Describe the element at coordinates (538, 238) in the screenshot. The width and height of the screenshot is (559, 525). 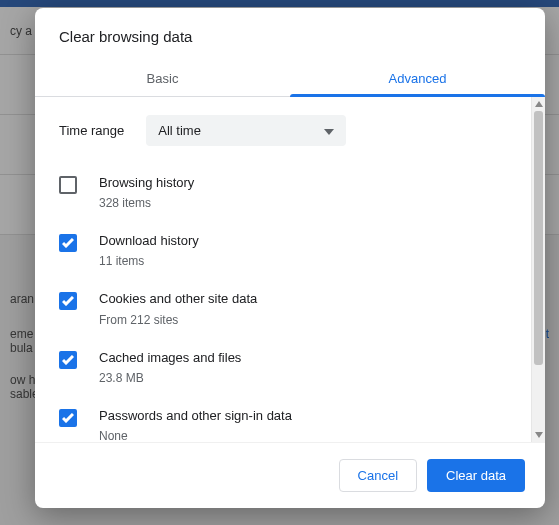
I see `scrollbar-thumb` at that location.